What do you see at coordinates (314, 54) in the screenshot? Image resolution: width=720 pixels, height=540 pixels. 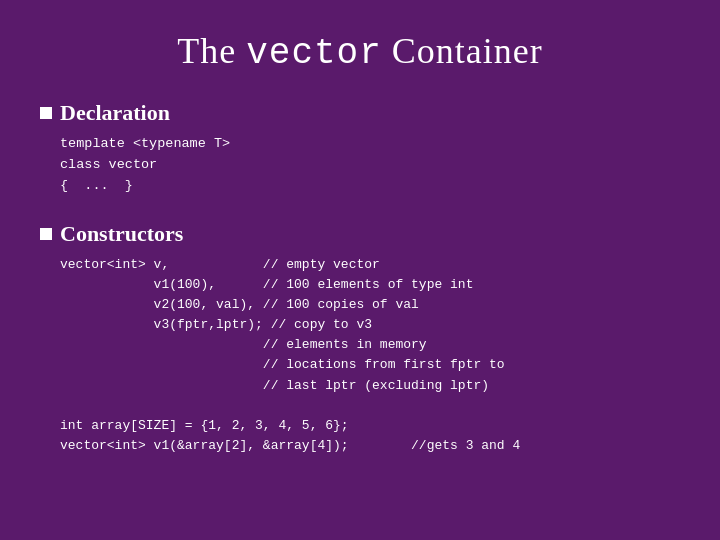 I see `title-mono: vector` at bounding box center [314, 54].